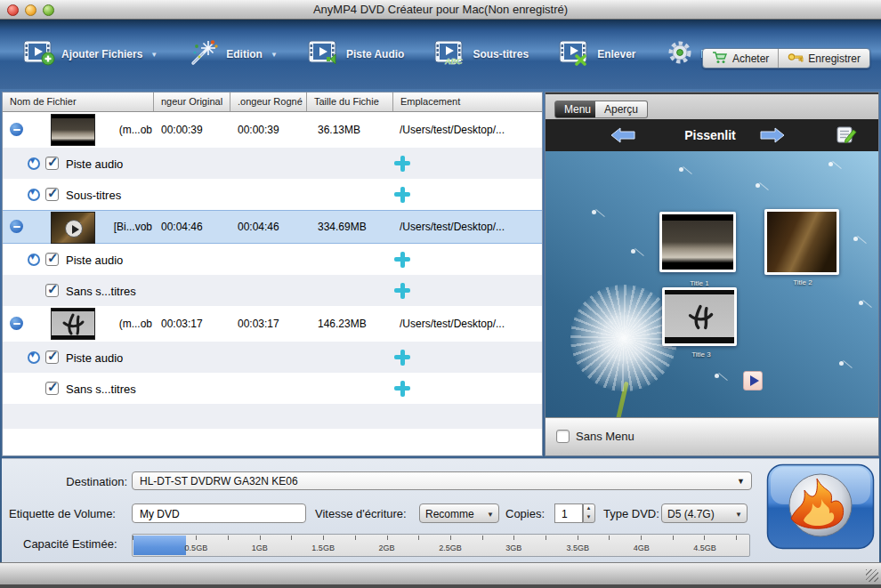 Image resolution: width=881 pixels, height=588 pixels. What do you see at coordinates (481, 54) in the screenshot?
I see `subtitles-button: ABC Sous-titres` at bounding box center [481, 54].